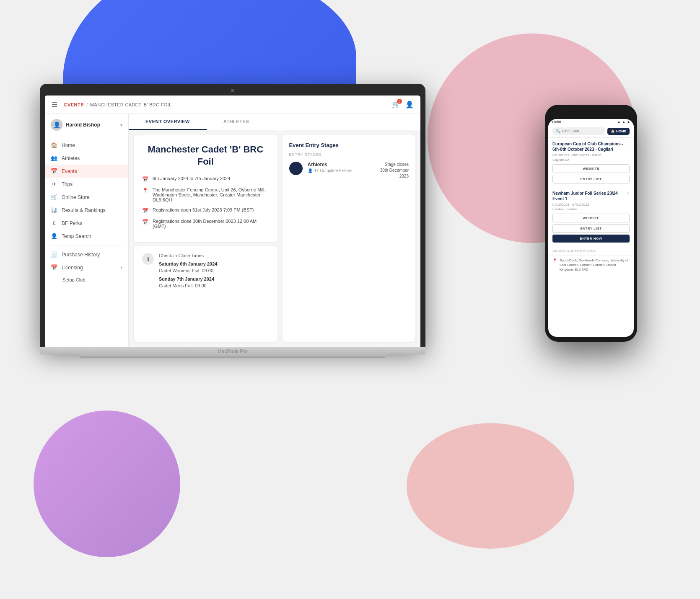  I want to click on perks-icon: £, so click(54, 223).